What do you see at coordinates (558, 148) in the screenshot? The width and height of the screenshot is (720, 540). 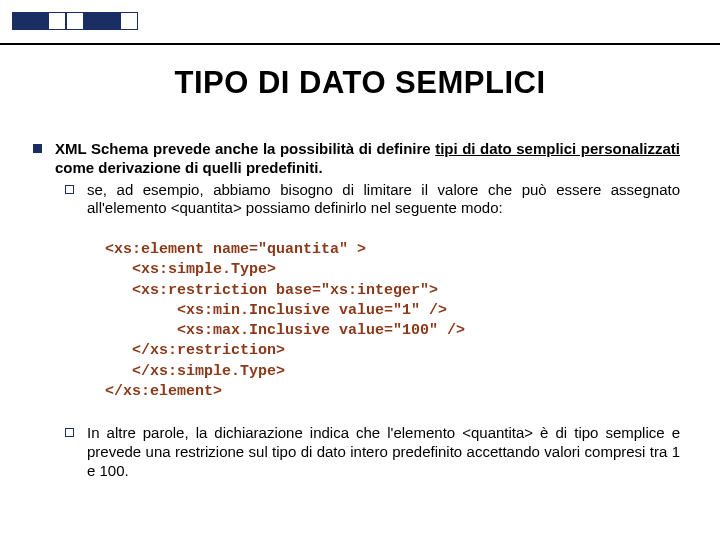 I see `paragraph-intro-em: tipi di dato semplici personalizzati` at bounding box center [558, 148].